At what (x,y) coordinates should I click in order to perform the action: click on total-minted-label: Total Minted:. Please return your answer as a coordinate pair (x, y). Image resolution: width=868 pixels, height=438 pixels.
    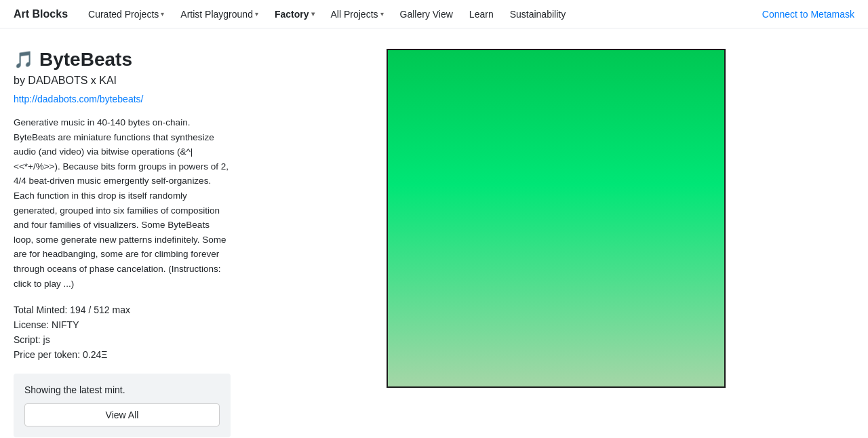
    Looking at the image, I should click on (41, 310).